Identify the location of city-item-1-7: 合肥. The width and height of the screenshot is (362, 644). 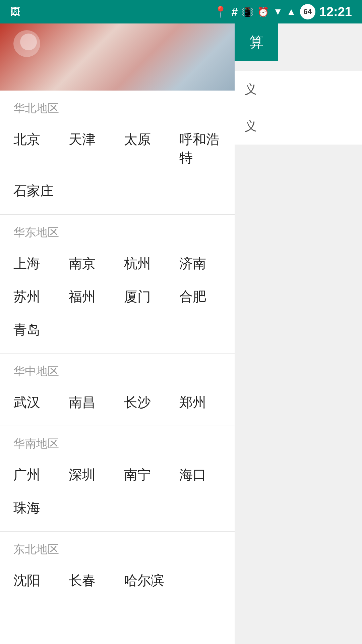
(200, 297).